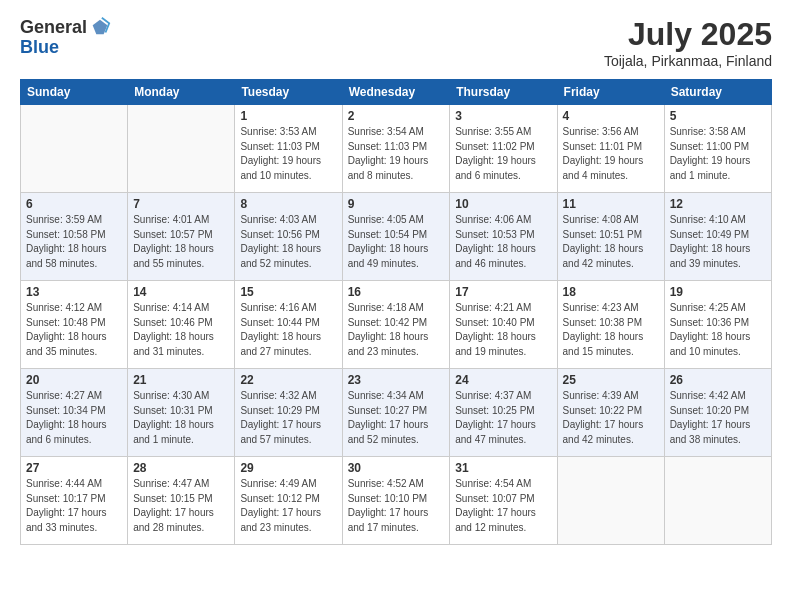  I want to click on day-info: Sunrise: 4:12 AMSunset: 10:48 PMDaylight…, so click(74, 330).